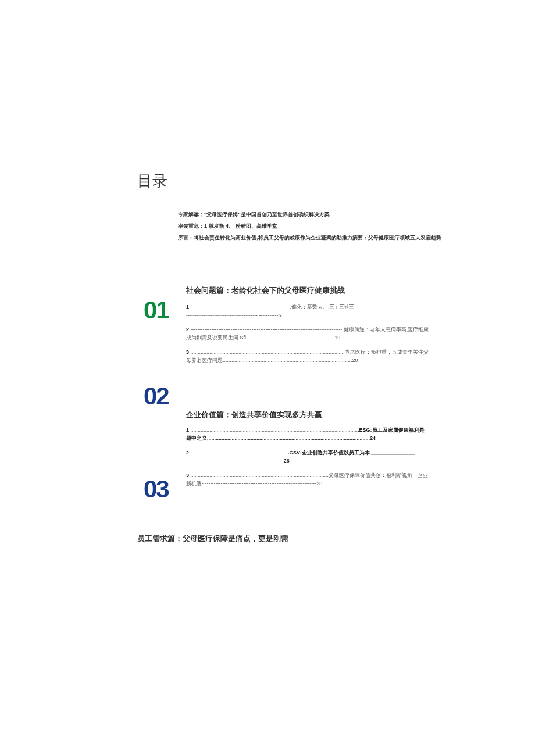  I want to click on section-number-02: 02, so click(156, 396).